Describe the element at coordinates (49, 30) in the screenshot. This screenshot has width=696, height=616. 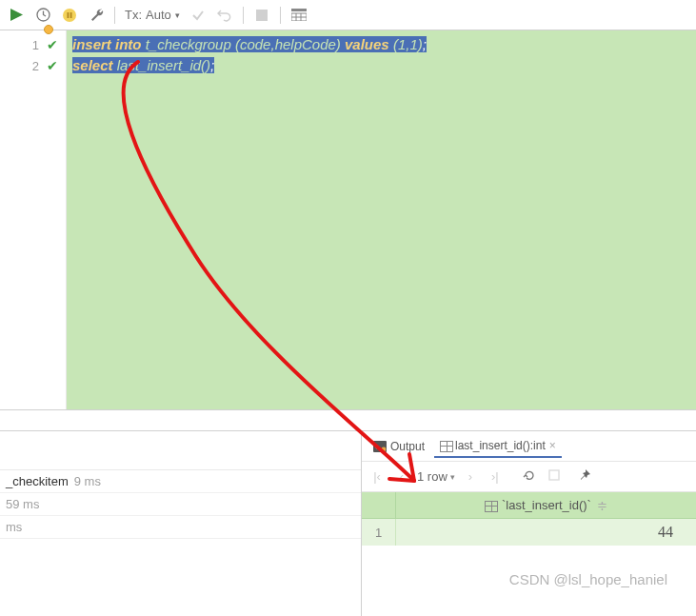
I see `warning-dot-icon` at that location.